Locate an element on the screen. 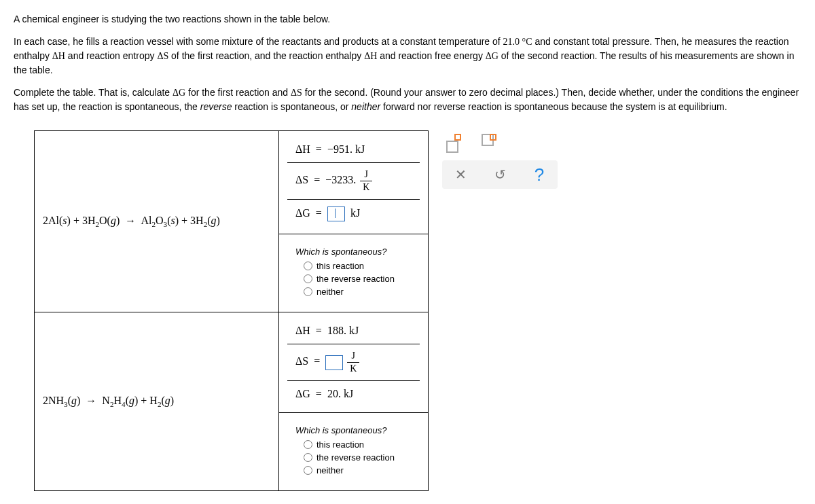 This screenshot has width=815, height=504. close-icon: ✕ is located at coordinates (460, 175).